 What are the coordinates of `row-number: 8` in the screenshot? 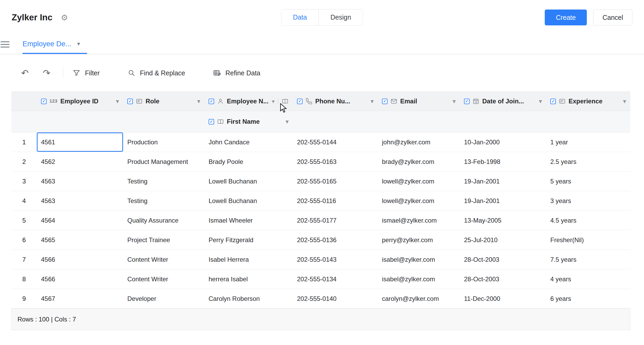 It's located at (24, 279).